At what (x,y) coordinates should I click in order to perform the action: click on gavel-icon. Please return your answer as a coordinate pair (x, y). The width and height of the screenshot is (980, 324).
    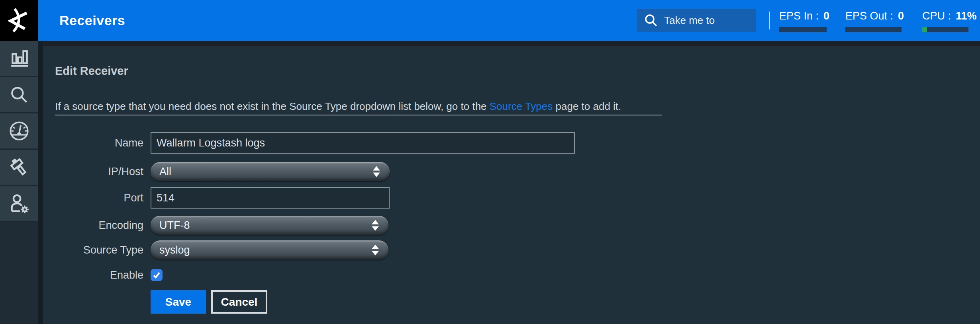
    Looking at the image, I should click on (19, 167).